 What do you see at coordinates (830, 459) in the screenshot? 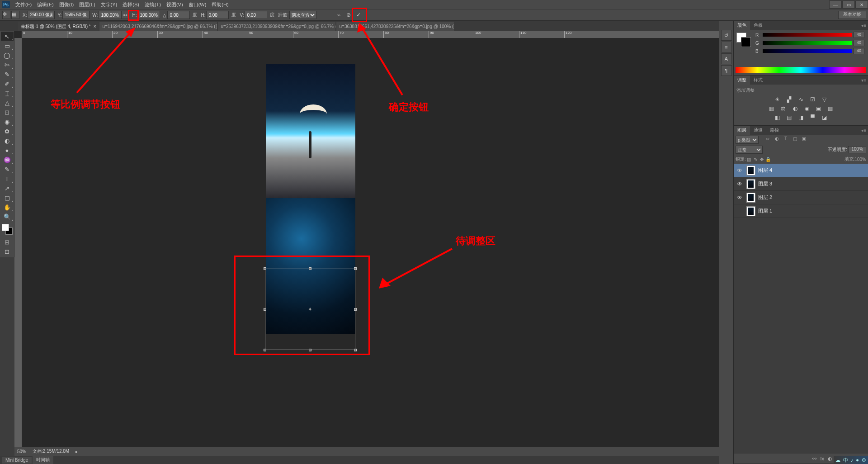
I see `mask-icon: ◐` at bounding box center [830, 459].